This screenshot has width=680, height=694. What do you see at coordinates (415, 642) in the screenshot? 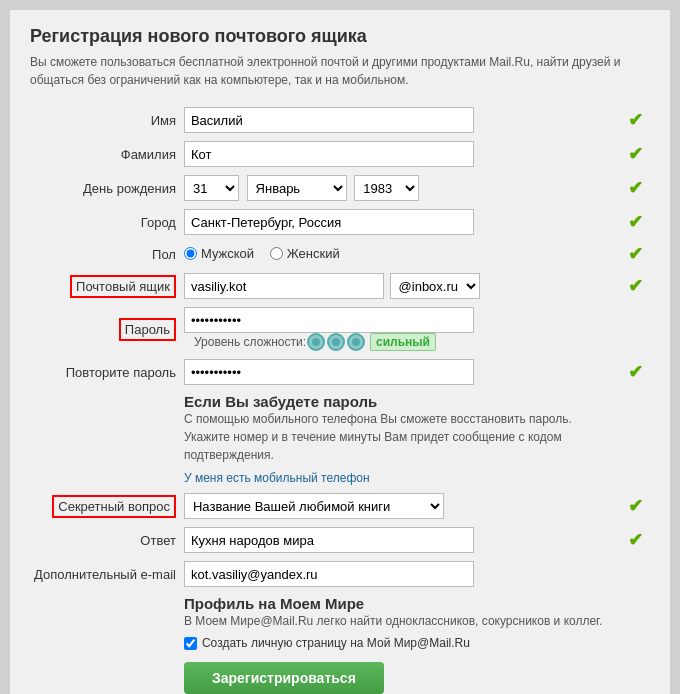
I see `profile-section-cell: Профиль на Моем Мире В Моем Мире@Mail.Ru…` at bounding box center [415, 642].